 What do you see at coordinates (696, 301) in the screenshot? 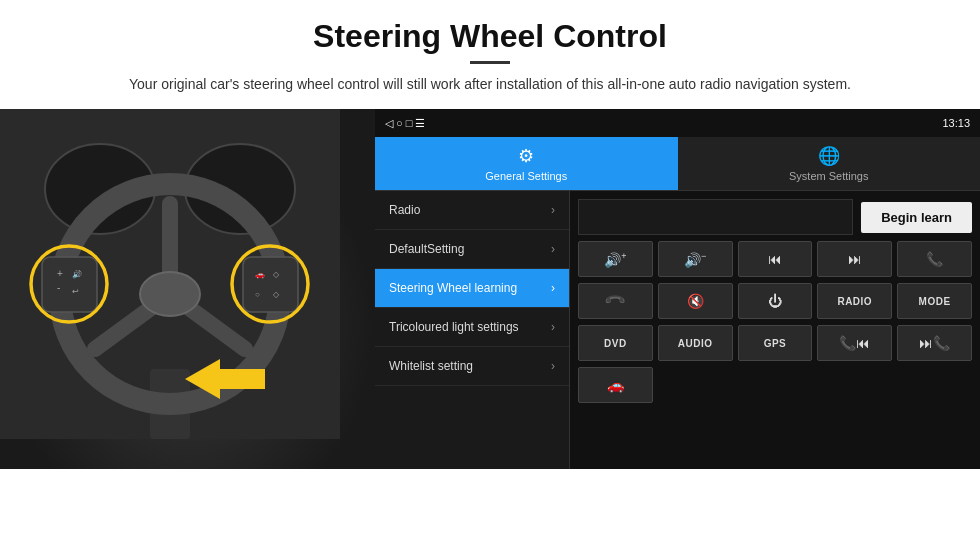
I see `mute-button: 🔇` at bounding box center [696, 301].